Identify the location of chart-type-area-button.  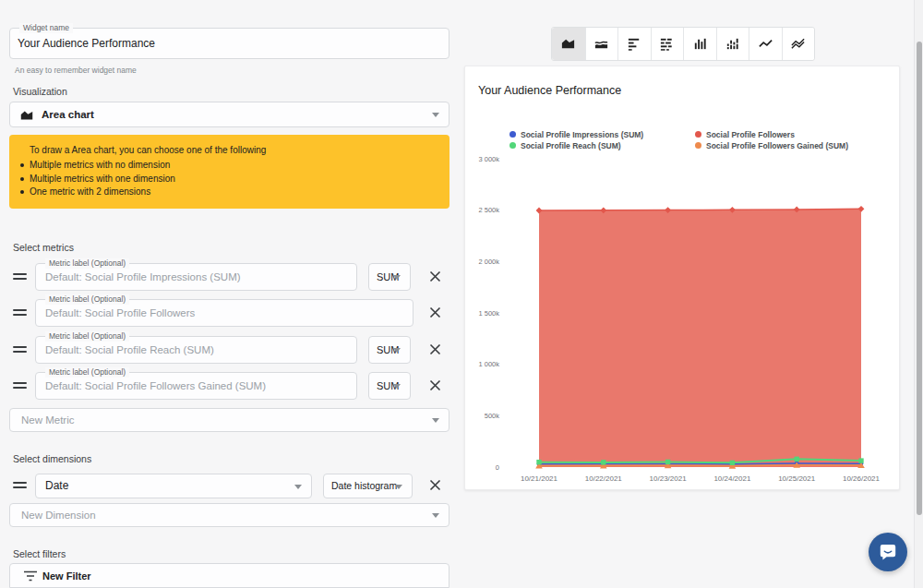
(569, 44).